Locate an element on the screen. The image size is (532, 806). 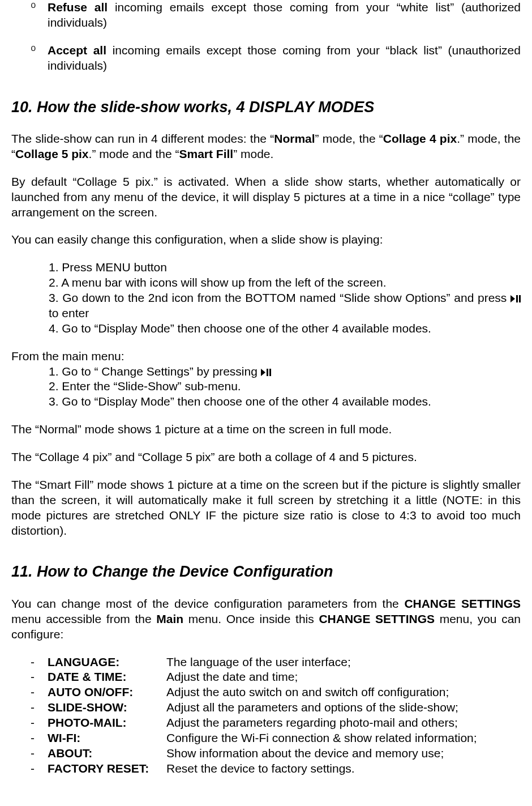
bold-term: Accept all is located at coordinates (77, 50).